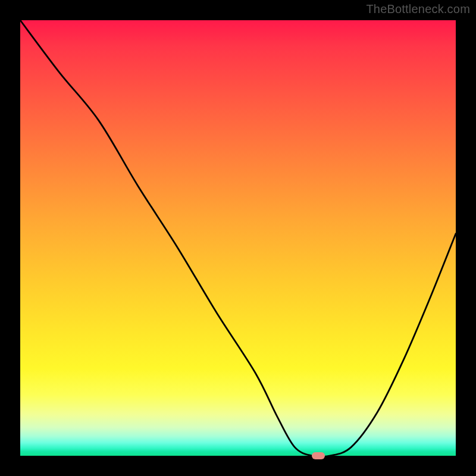  Describe the element at coordinates (318, 456) in the screenshot. I see `optimal-point-marker` at that location.